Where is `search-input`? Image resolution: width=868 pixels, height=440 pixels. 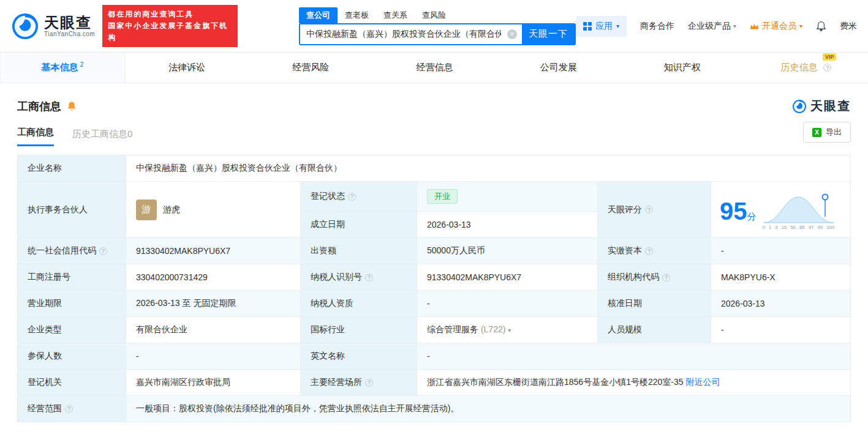
search-input is located at coordinates (404, 34).